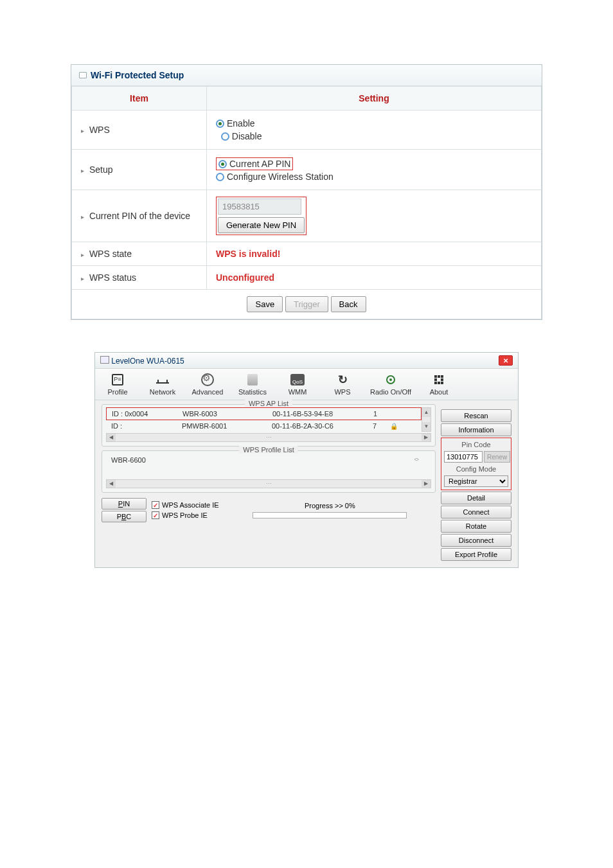 The height and width of the screenshot is (868, 613). I want to click on scroll-up-icon: ▲, so click(427, 412).